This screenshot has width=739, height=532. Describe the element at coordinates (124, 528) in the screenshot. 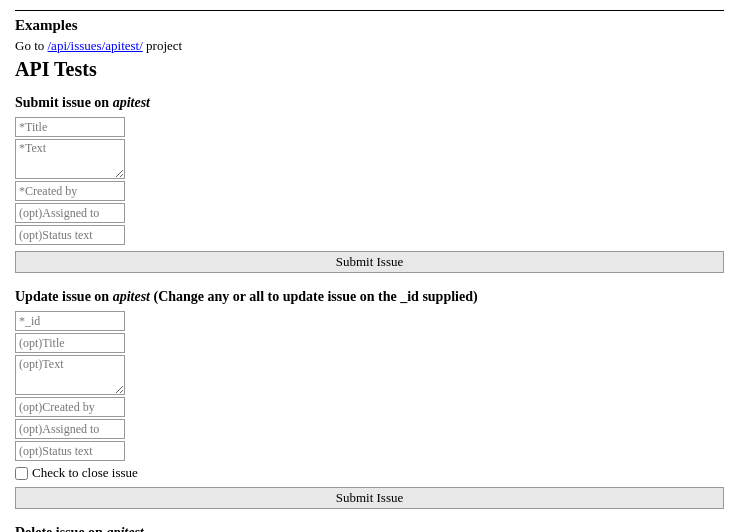

I see `delete-title-em: apitest` at that location.